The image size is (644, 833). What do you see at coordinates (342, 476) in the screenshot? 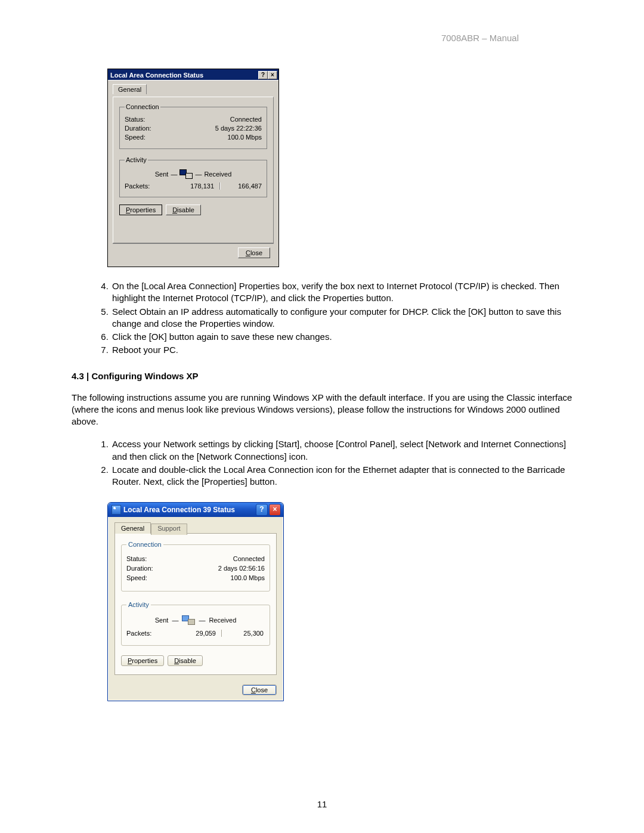
I see `step-item: Locate and double-click the Local Area C…` at bounding box center [342, 476].